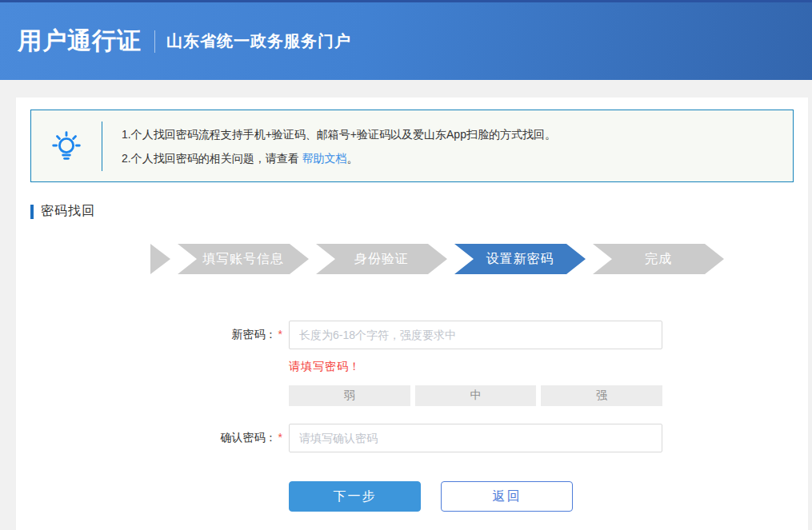  What do you see at coordinates (353, 158) in the screenshot?
I see `notice-line-2-suffix: 。` at bounding box center [353, 158].